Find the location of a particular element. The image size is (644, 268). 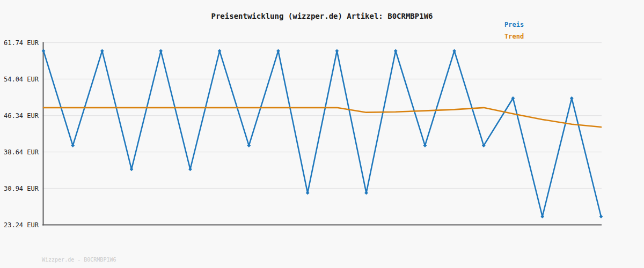

y-tick-label: 54.04 EUR is located at coordinates (19, 79).